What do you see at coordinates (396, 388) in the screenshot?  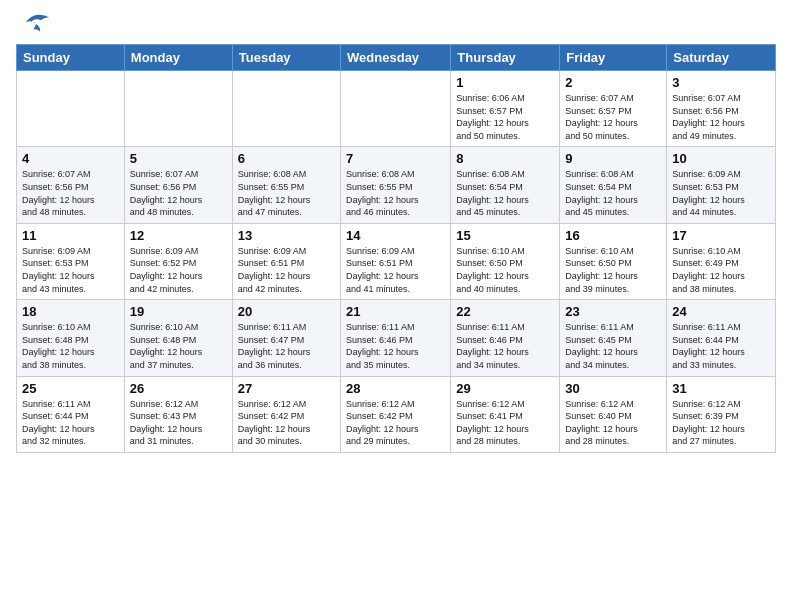 I see `day-number: 28` at bounding box center [396, 388].